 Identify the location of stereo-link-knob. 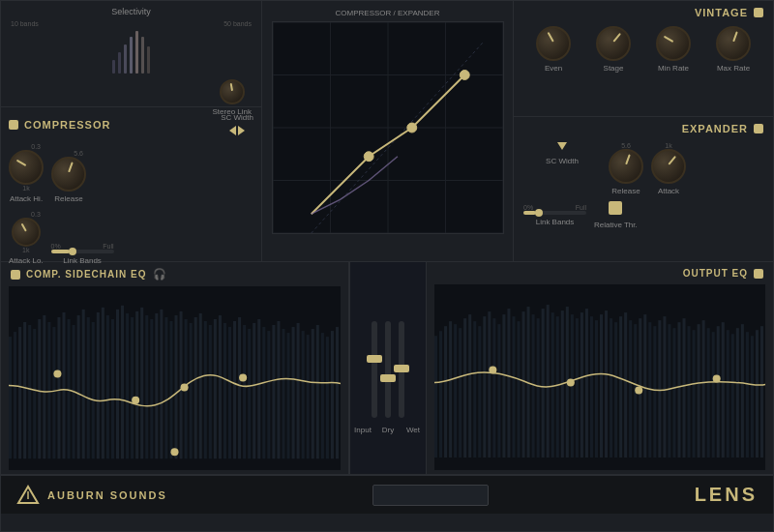
(232, 92).